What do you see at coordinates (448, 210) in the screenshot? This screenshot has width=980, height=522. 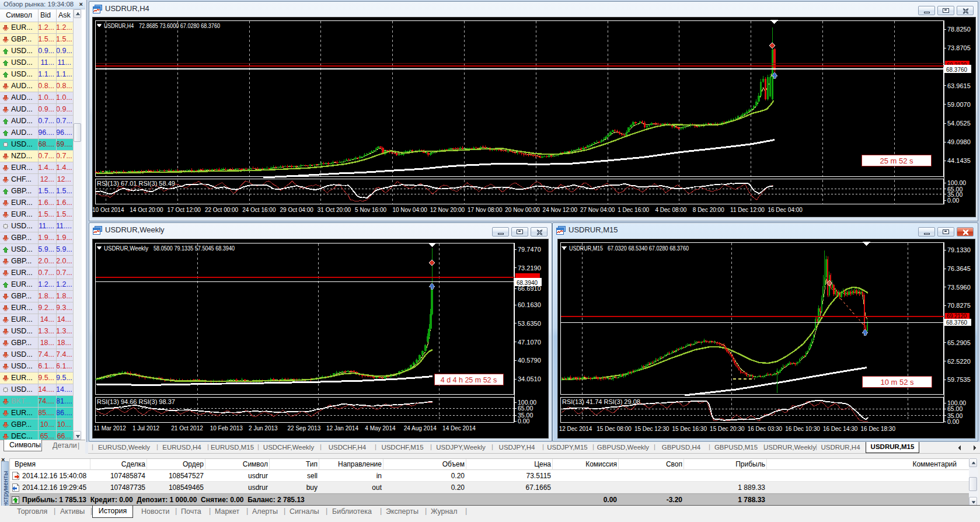 I see `svg-text: 12 Nov 20:00` at bounding box center [448, 210].